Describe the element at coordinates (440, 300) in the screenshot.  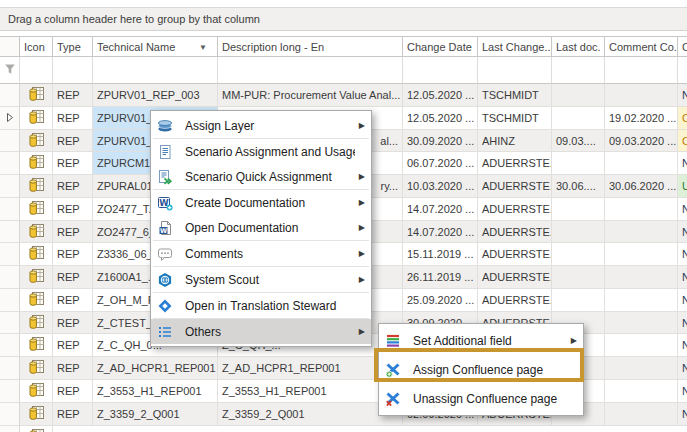
I see `cell-change_date: 25.09.2020 ...` at that location.